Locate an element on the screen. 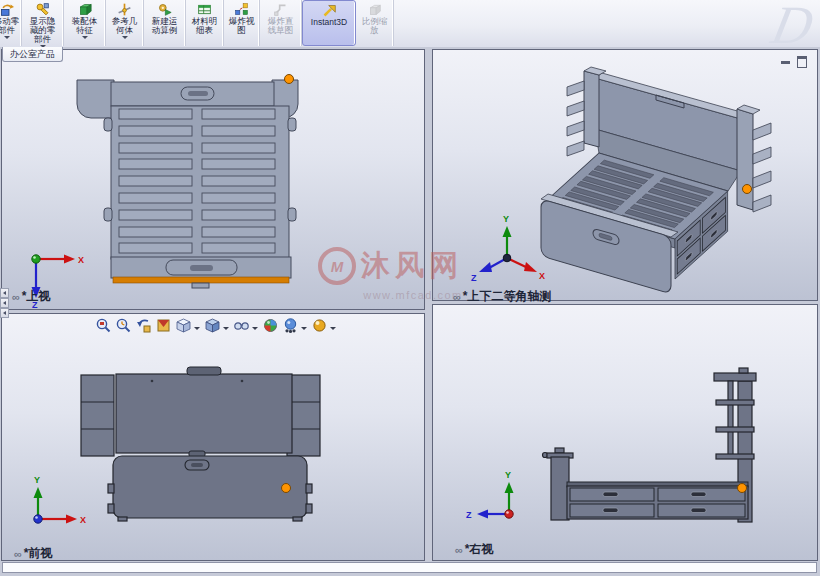 This screenshot has height=576, width=820. view-label-right: ∞ *右视 is located at coordinates (474, 550).